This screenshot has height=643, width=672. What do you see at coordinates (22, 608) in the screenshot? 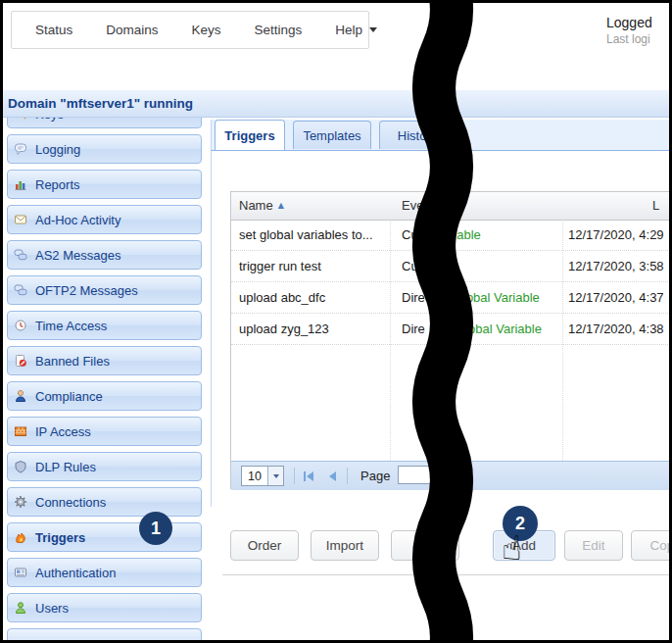
I see `user-icon` at bounding box center [22, 608].